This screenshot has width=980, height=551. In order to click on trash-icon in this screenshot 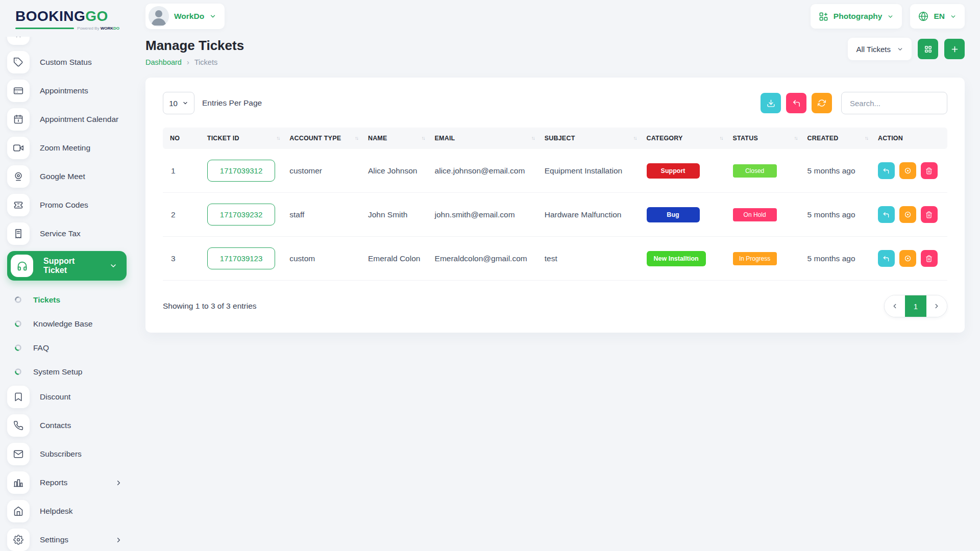, I will do `click(929, 171)`.